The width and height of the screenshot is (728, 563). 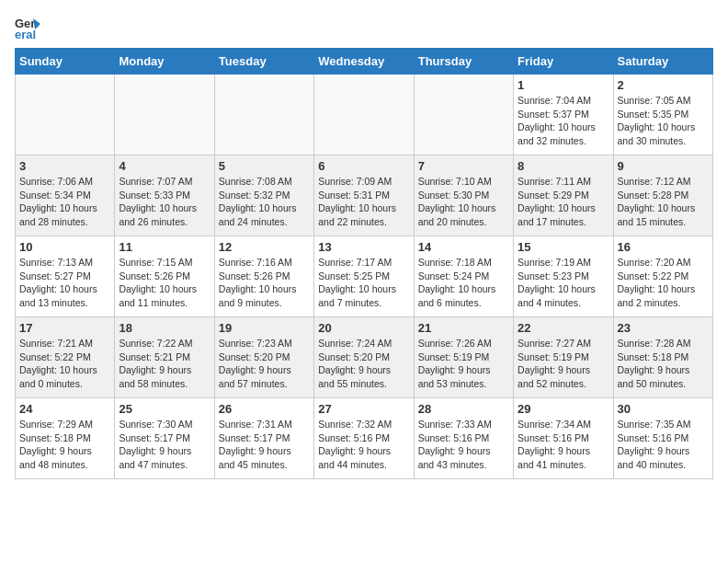 I want to click on weekday-header-thursday: Thursday, so click(x=463, y=62).